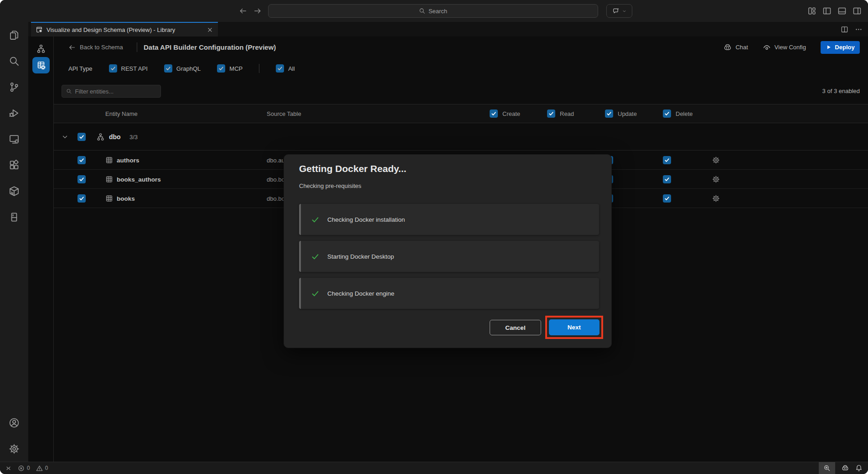 The image size is (868, 474). I want to click on checkbox-graphql: GraphQL, so click(182, 68).